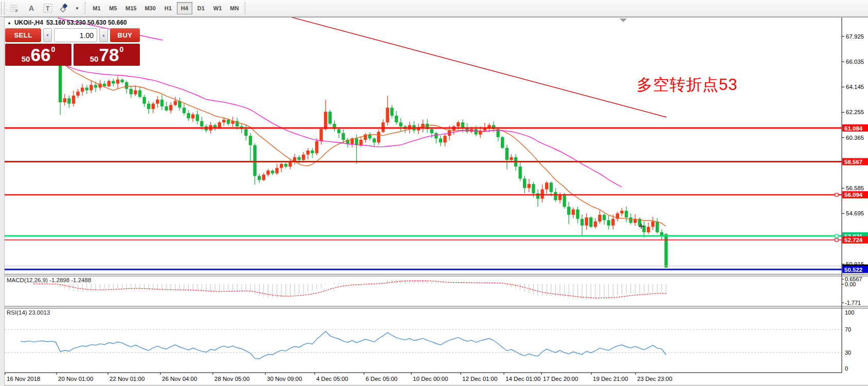  What do you see at coordinates (168, 8) in the screenshot?
I see `timeframe-button-h1: H1` at bounding box center [168, 8].